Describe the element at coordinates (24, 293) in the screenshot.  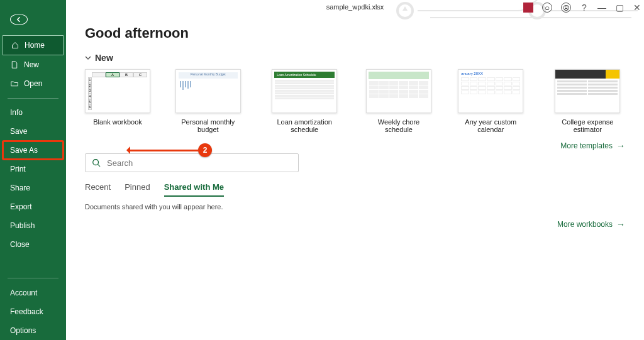
I see `nav-account-label: Account` at that location.